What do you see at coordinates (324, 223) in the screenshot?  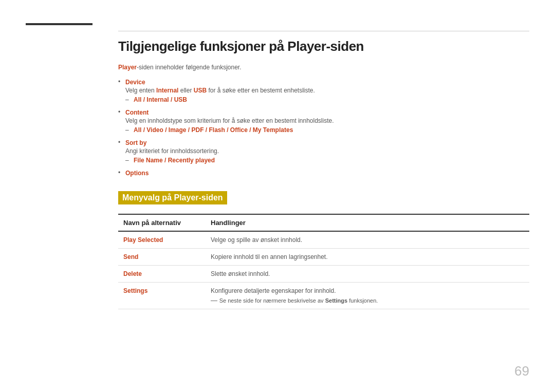 I see `table-header-row: Navn på alternativ Handlinger` at bounding box center [324, 223].